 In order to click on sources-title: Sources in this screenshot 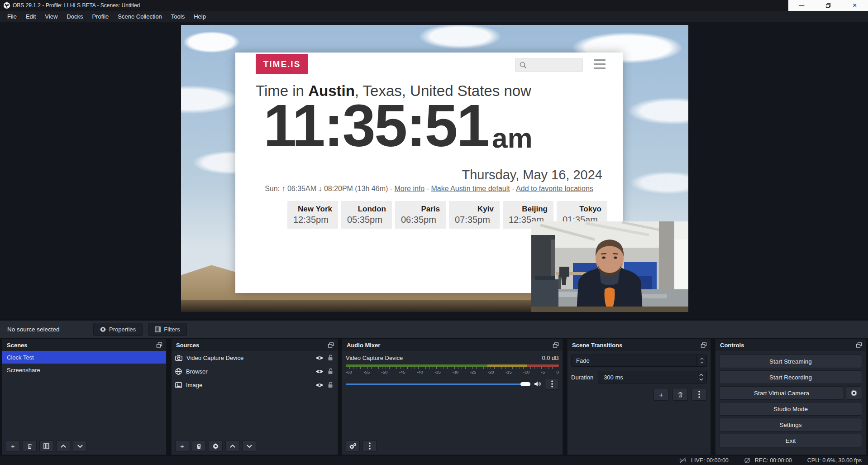, I will do `click(187, 345)`.